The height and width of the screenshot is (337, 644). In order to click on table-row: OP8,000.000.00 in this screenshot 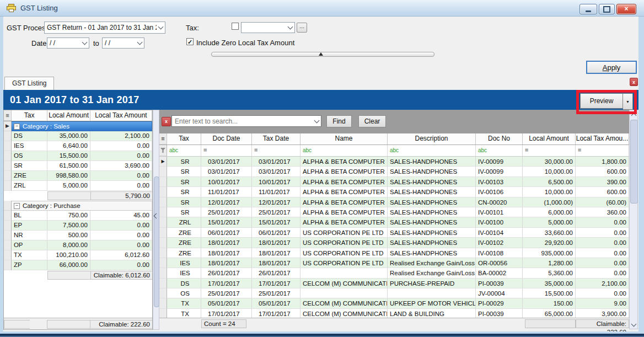, I will do `click(78, 245)`.